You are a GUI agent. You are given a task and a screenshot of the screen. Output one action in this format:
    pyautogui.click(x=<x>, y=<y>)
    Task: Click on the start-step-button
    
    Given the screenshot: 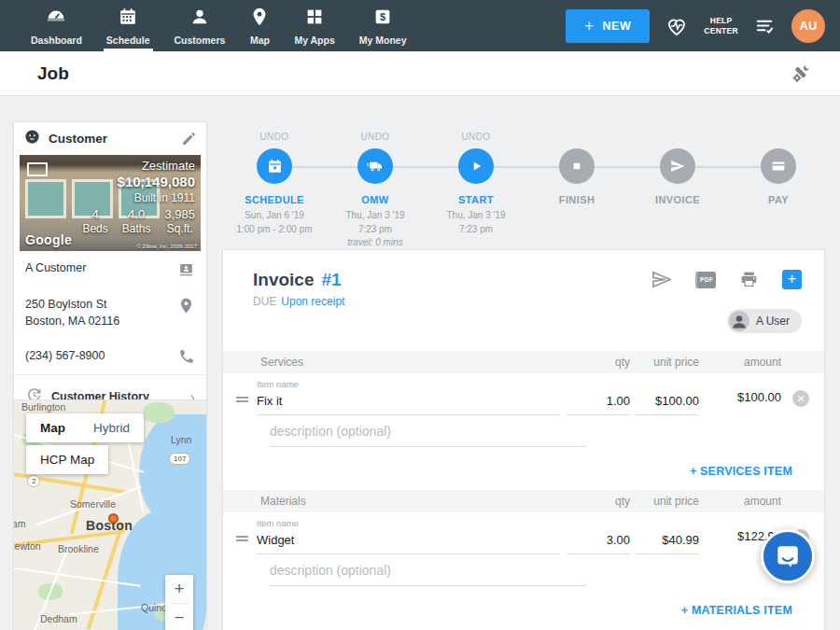 What is the action you would take?
    pyautogui.click(x=476, y=166)
    